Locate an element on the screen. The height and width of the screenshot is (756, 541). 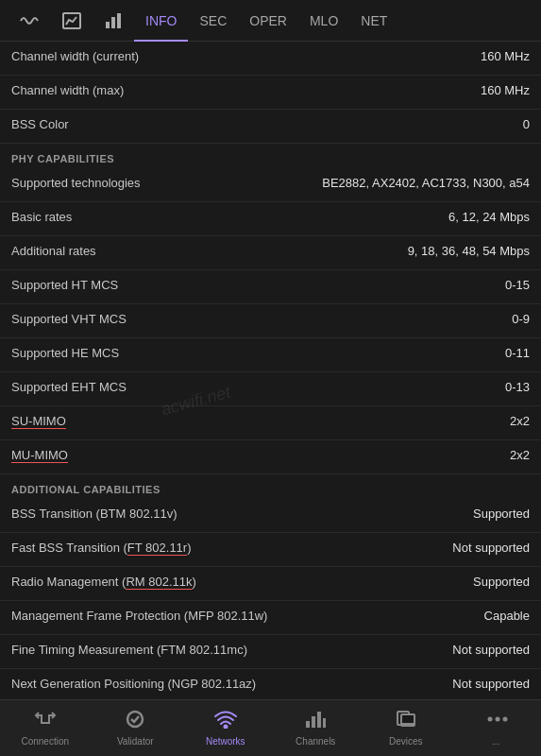
devices-label: Devices is located at coordinates (406, 741).